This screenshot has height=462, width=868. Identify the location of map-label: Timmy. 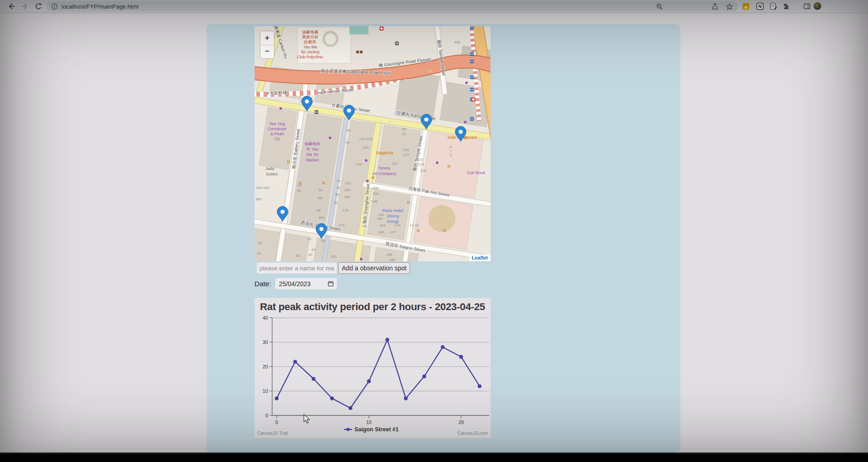
(384, 168).